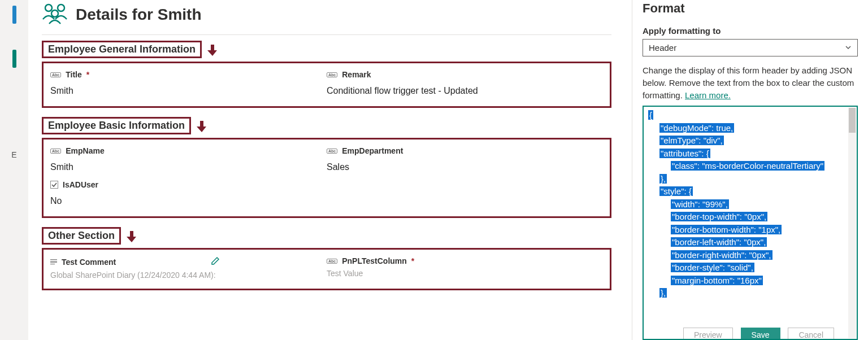 This screenshot has width=868, height=340. Describe the element at coordinates (750, 33) in the screenshot. I see `apply-formatting-label: Apply formatting to` at that location.